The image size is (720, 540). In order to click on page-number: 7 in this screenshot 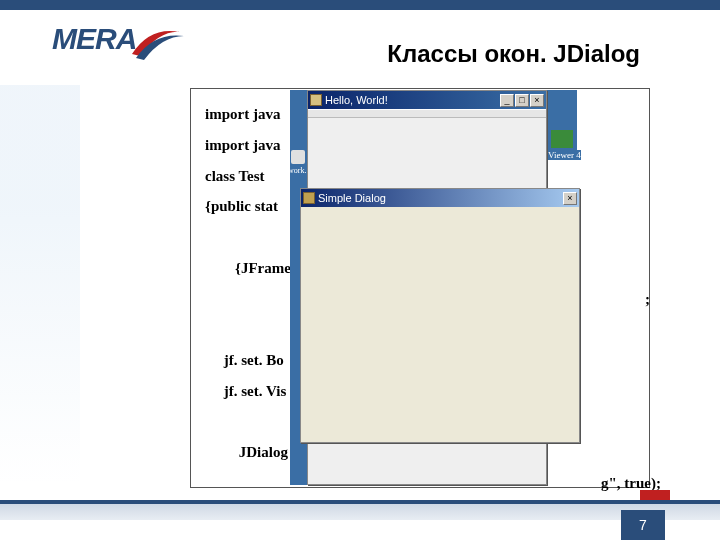, I will do `click(643, 525)`.